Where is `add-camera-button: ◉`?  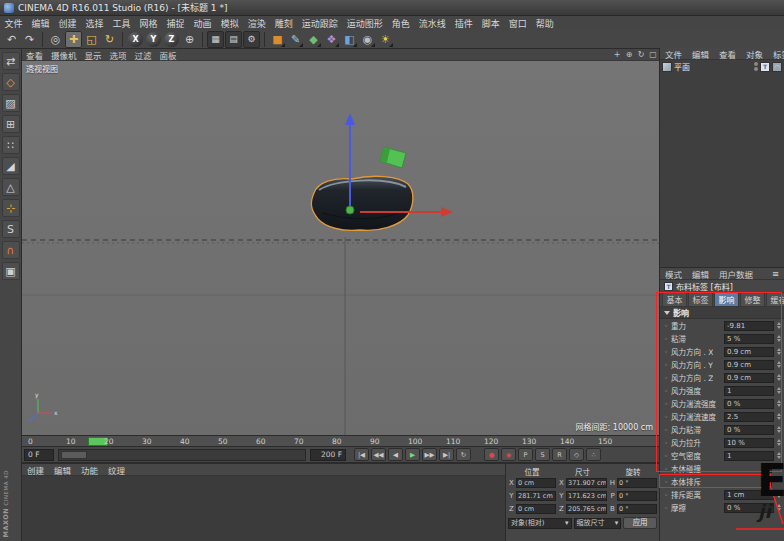 add-camera-button: ◉ is located at coordinates (368, 40).